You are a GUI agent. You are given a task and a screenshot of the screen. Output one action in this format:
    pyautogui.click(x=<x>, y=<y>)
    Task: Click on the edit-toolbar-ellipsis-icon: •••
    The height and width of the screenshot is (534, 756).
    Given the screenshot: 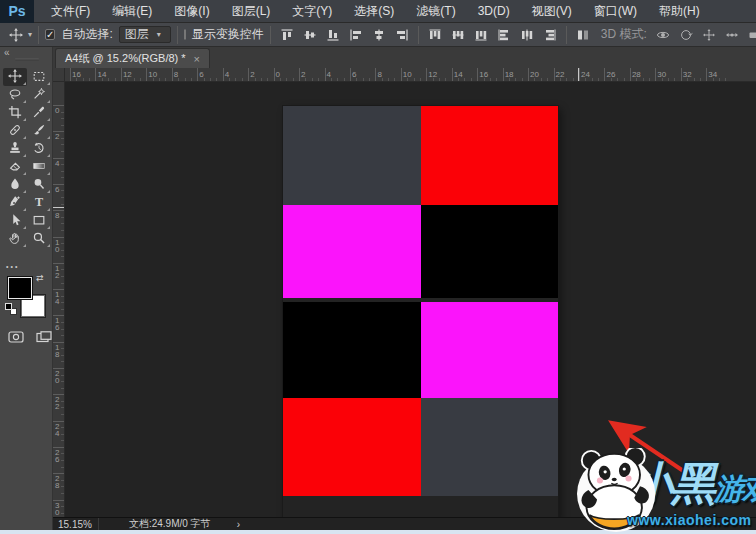 What is the action you would take?
    pyautogui.click(x=12, y=266)
    